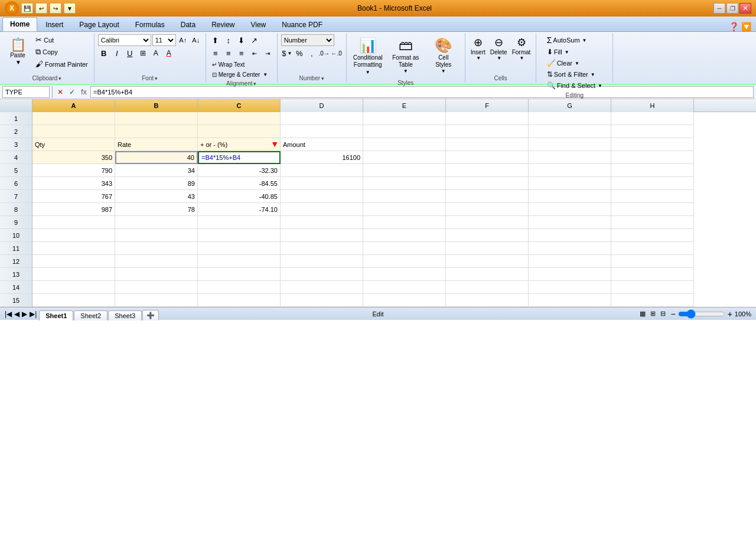 Image resolution: width=756 pixels, height=543 pixels. What do you see at coordinates (522, 48) in the screenshot?
I see `format-button: ⚙ Format ▼` at bounding box center [522, 48].